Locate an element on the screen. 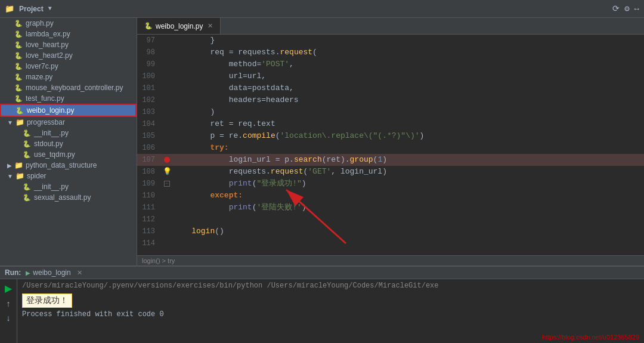  tab-weibo-login: 🐍 weibo_login.py ✕ is located at coordinates (179, 26).